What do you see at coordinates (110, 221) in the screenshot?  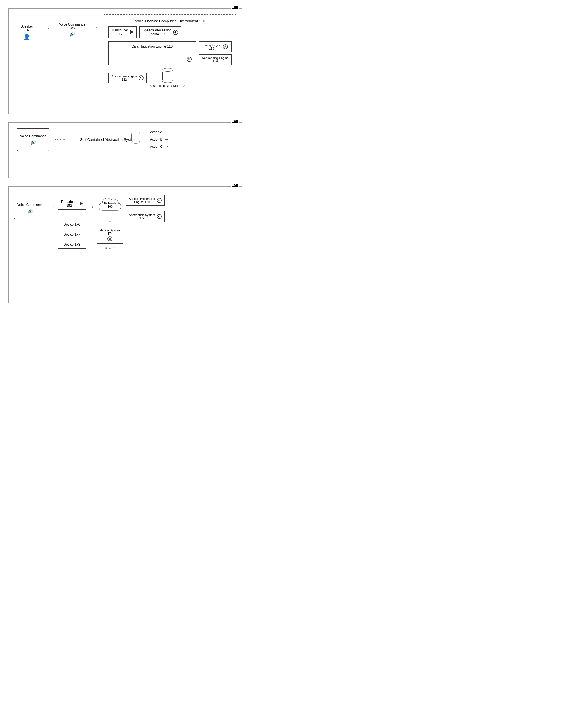 I see `network-action-col: Network 160 ↓ Action System 174 ⚙` at bounding box center [110, 221].